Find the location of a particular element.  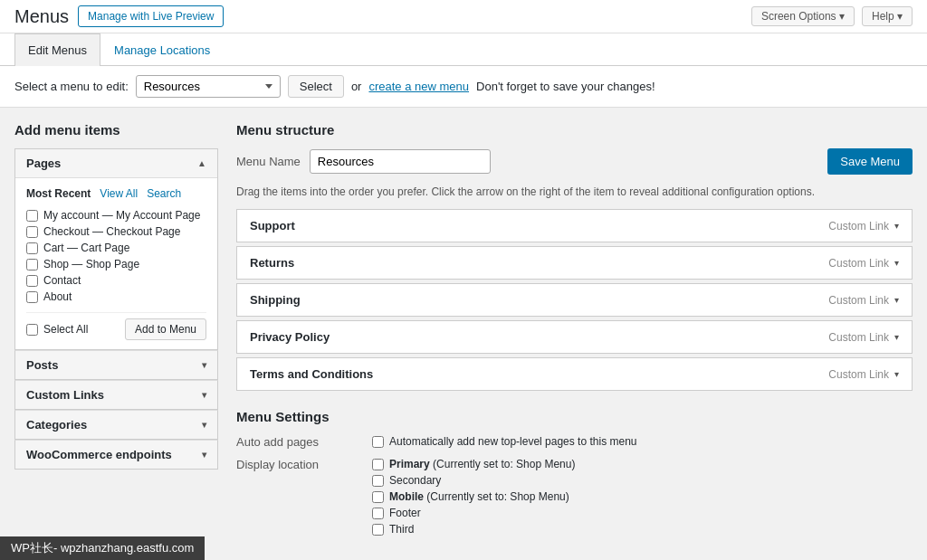

select-all-checkbox is located at coordinates (33, 329).